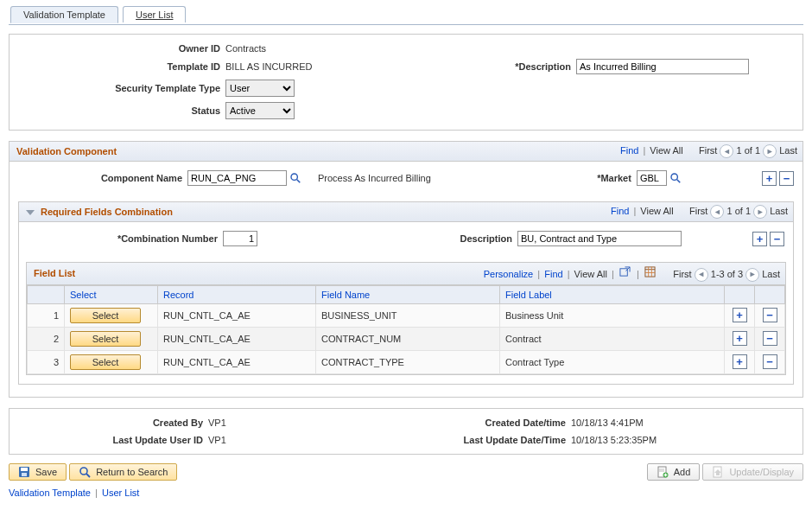 This screenshot has width=812, height=529. I want to click on field-list-title: Field List, so click(54, 273).